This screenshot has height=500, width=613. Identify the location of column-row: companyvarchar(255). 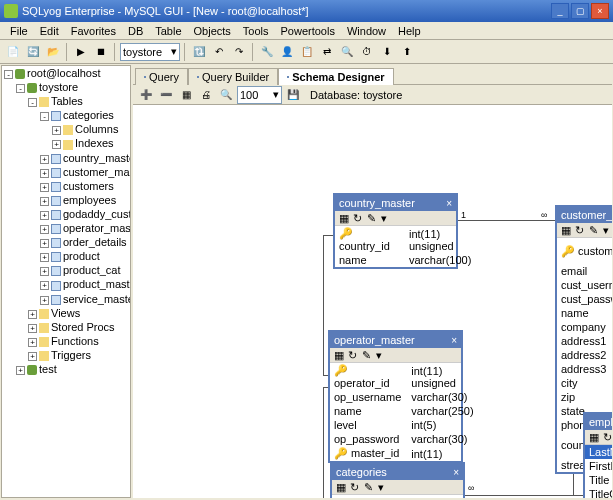
(584, 327).